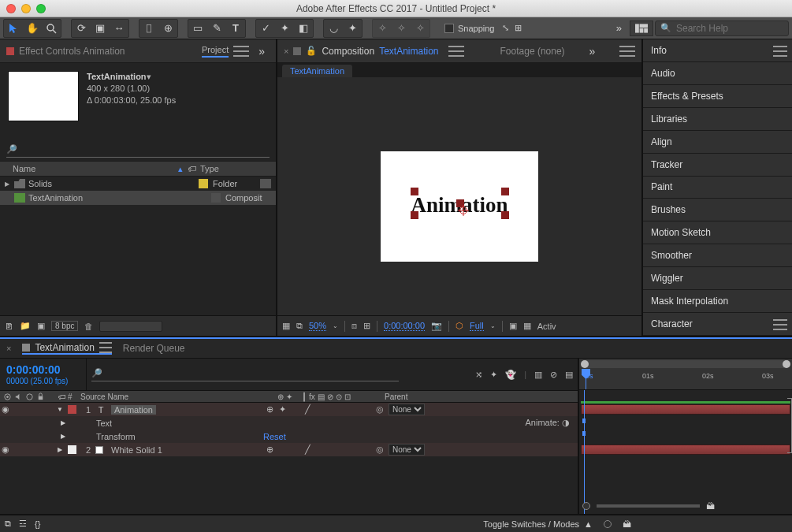  Describe the element at coordinates (311, 50) in the screenshot. I see `lock-icon: 🔓` at that location.